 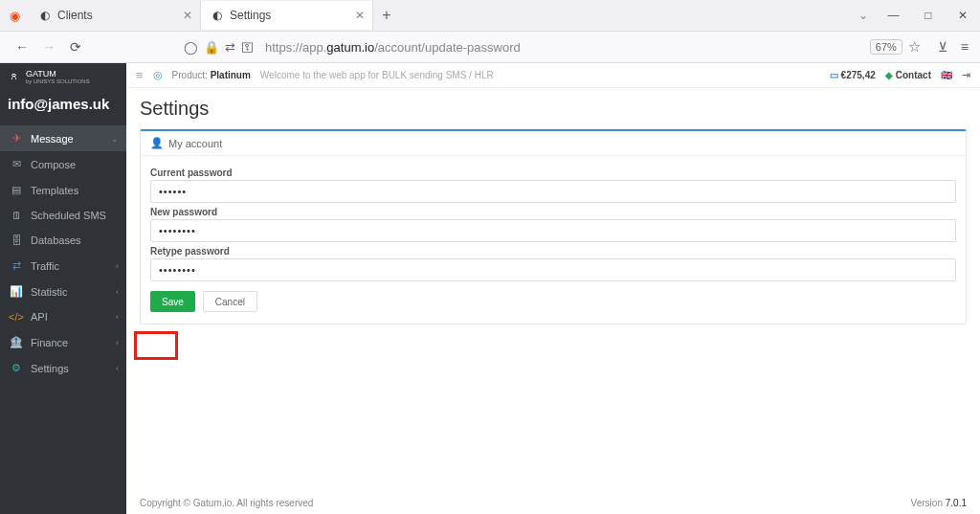 I want to click on bookmark-icon: ☆, so click(x=915, y=47).